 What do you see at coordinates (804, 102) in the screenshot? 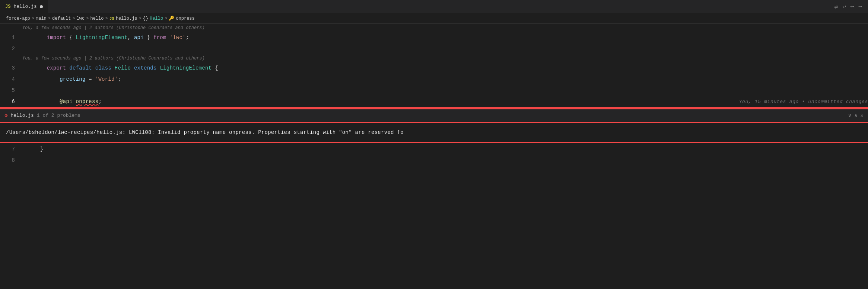
I see `git-blame-line6: You, 15 minutes ago • Uncommitted change…` at bounding box center [804, 102].